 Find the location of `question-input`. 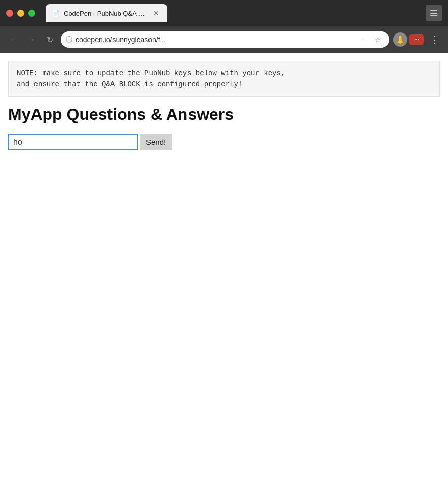

question-input is located at coordinates (73, 142).